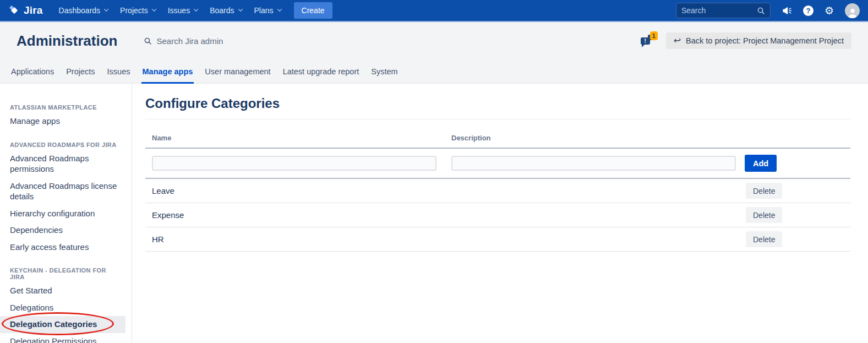  What do you see at coordinates (795, 163) in the screenshot?
I see `add-button-cell: Add` at bounding box center [795, 163].